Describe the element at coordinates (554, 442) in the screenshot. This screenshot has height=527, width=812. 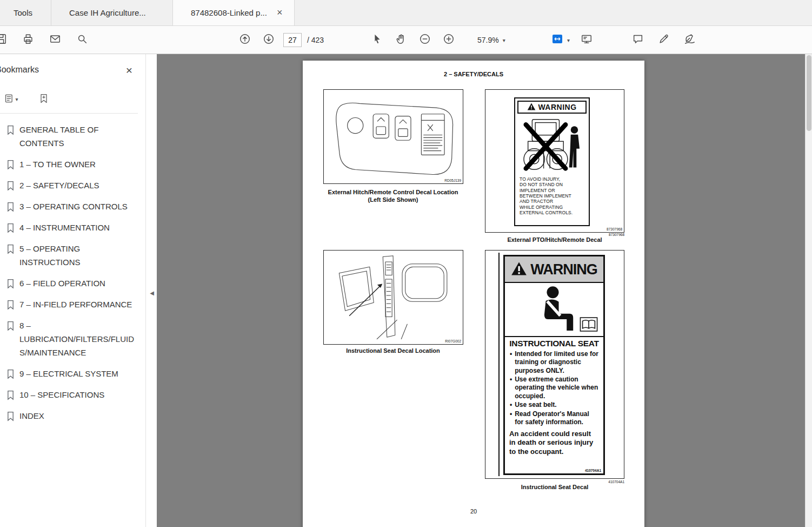
I see `decal-warning-text: An accident could result in death or ser…` at that location.